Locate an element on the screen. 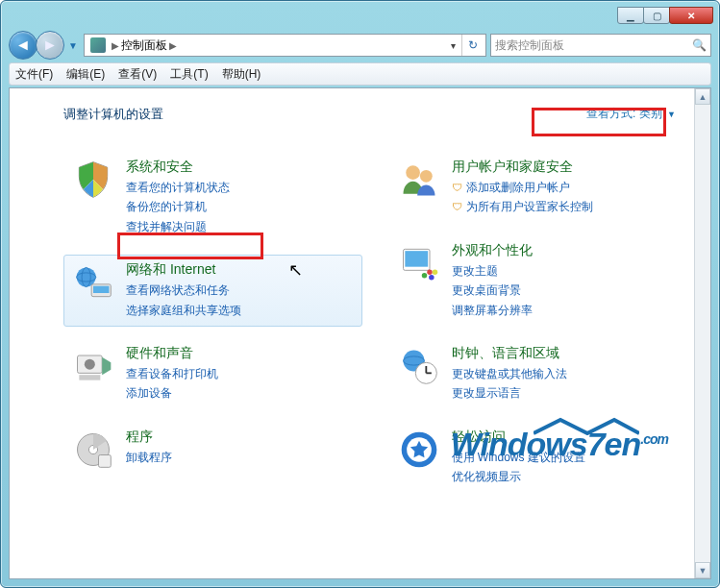 Image resolution: width=720 pixels, height=588 pixels. category-title: 系统和安全 is located at coordinates (178, 167).